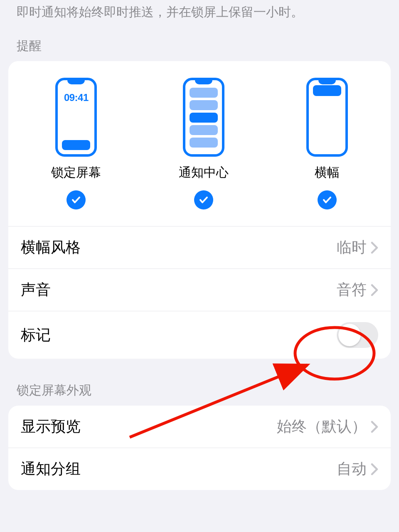 Image resolution: width=399 pixels, height=532 pixels. I want to click on banner-style-row: 横幅风格 临时, so click(200, 247).